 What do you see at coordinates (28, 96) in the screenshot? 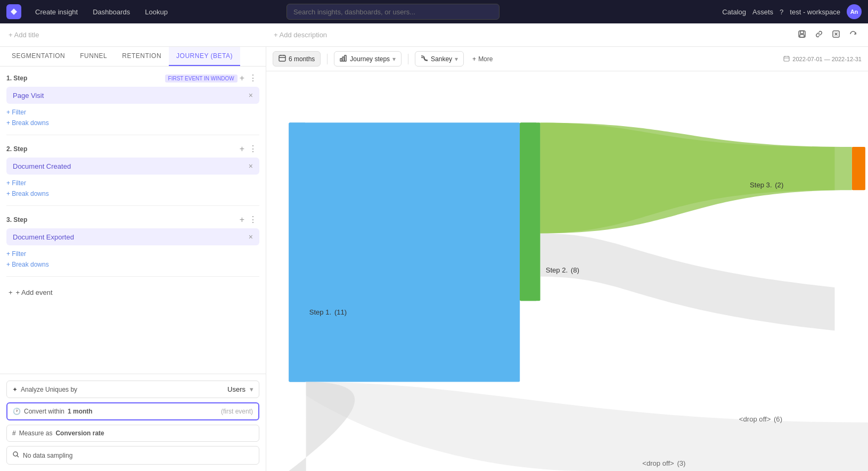
I see `step-1-event-name: Page Visit` at bounding box center [28, 96].